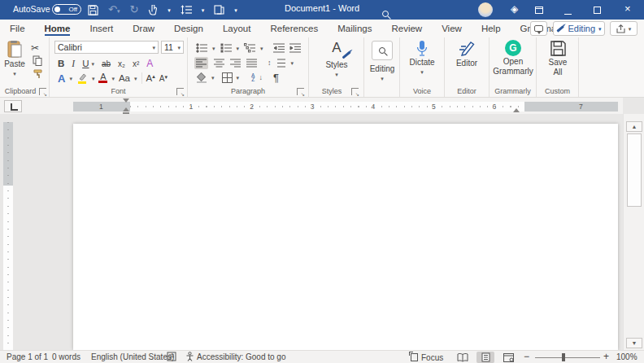  What do you see at coordinates (226, 48) in the screenshot?
I see `numbering-icon` at bounding box center [226, 48].